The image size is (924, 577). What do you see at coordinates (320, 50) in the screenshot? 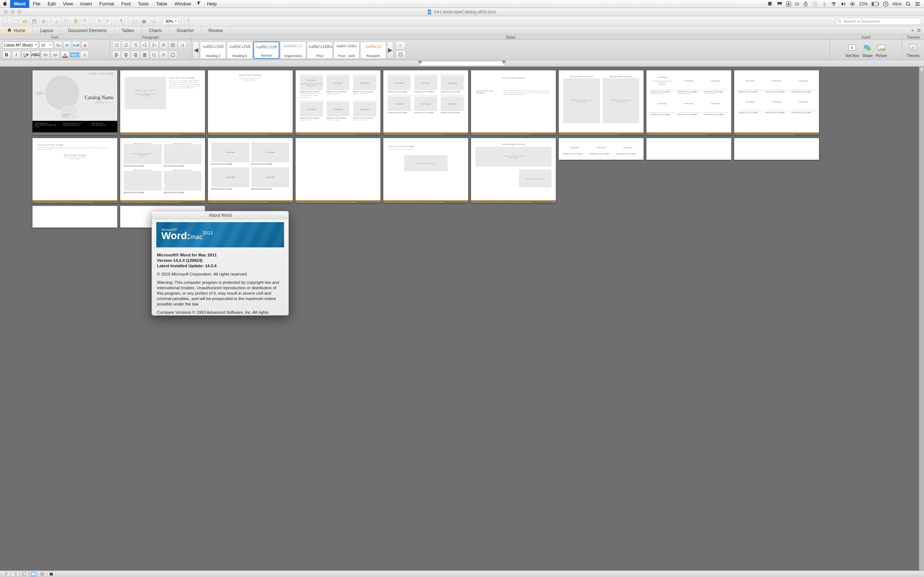
I see `style-price: AaBbCcDdEePrice` at bounding box center [320, 50].